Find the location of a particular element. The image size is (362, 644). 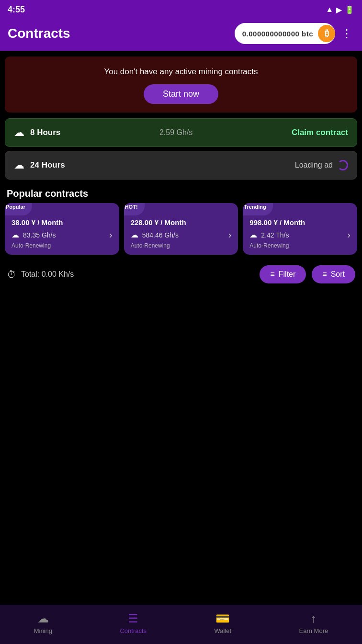

card-cloud-icon-trending: ☁ is located at coordinates (253, 235).